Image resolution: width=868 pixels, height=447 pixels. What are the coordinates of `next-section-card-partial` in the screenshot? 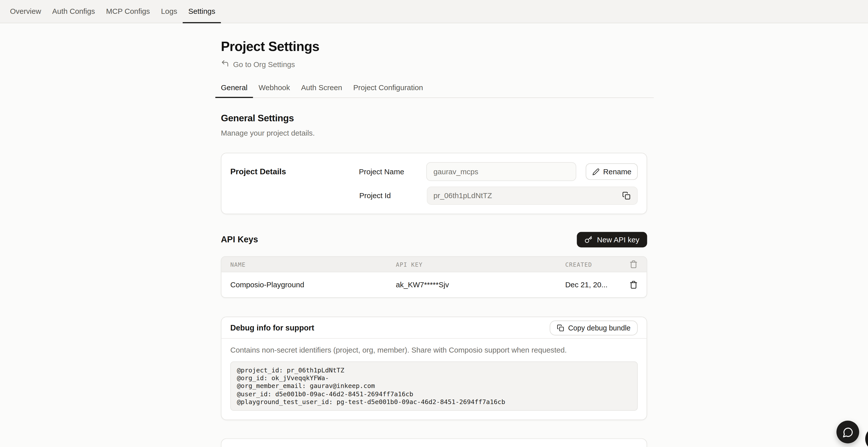 It's located at (434, 443).